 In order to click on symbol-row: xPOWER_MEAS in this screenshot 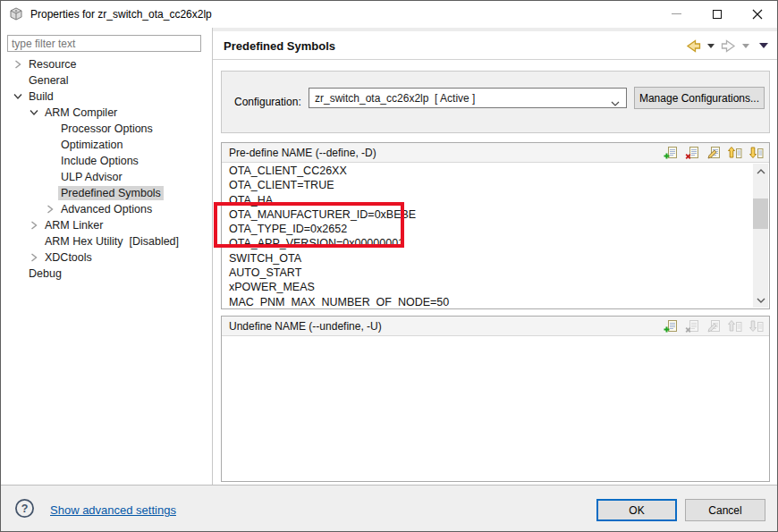, I will do `click(495, 287)`.